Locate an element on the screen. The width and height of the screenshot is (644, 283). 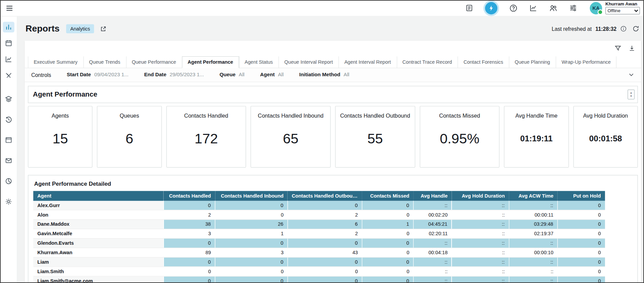
contacts-handled-outbound-cell: 2 is located at coordinates (325, 215).